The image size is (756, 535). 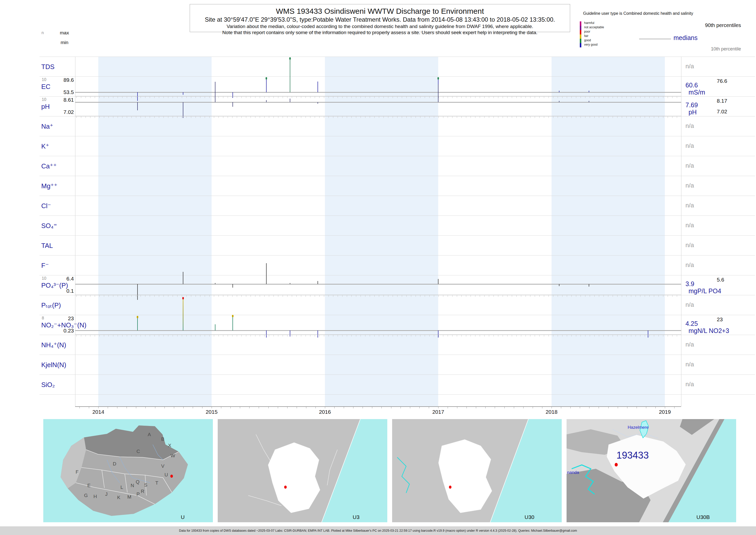 I want to click on drainage-letter-N: N, so click(x=132, y=486).